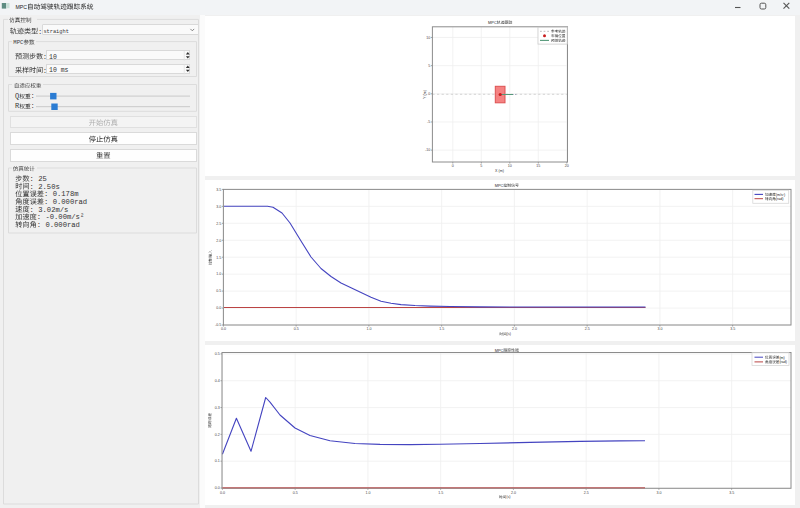 The image size is (800, 508). What do you see at coordinates (428, 122) in the screenshot?
I see `svg-text: -5` at bounding box center [428, 122].